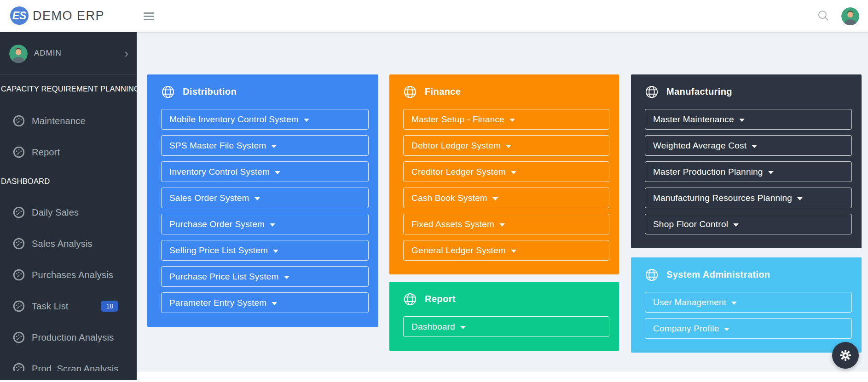 Image resolution: width=868 pixels, height=382 pixels. Describe the element at coordinates (506, 198) in the screenshot. I see `dropdown-button-cash-book-system: Cash Book System` at that location.